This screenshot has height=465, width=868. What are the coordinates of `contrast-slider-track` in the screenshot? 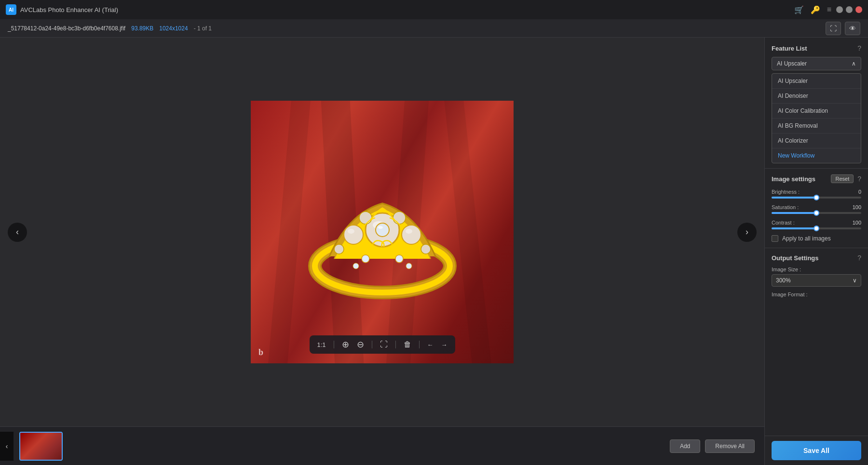 It's located at (816, 228).